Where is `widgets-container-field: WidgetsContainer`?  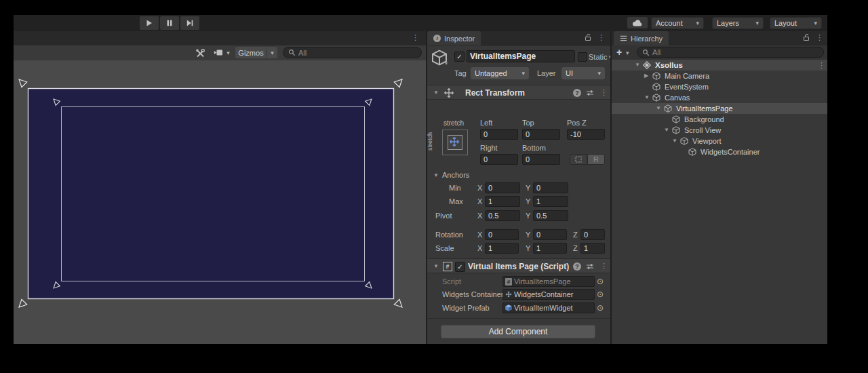
widgets-container-field: WidgetsContainer is located at coordinates (549, 294).